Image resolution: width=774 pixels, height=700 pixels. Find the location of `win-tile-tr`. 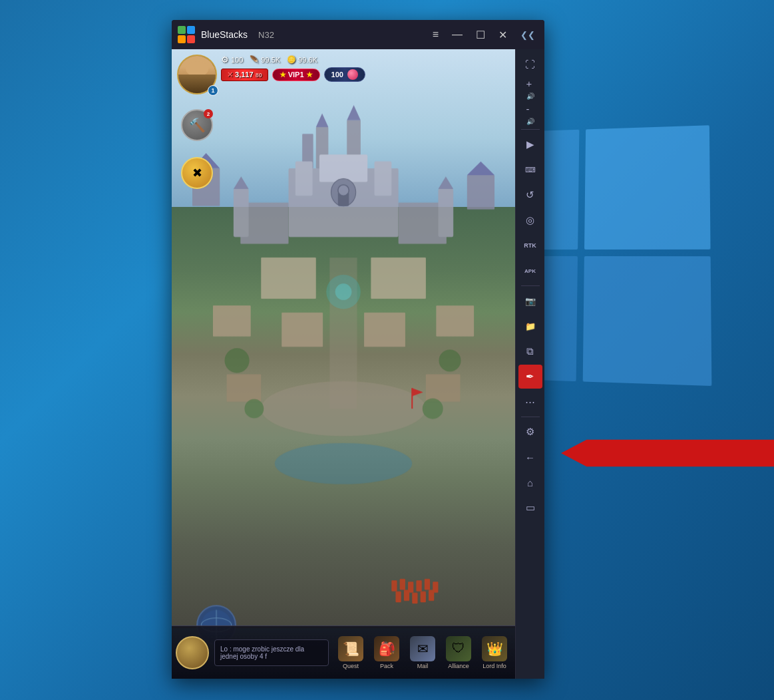

win-tile-tr is located at coordinates (648, 188).